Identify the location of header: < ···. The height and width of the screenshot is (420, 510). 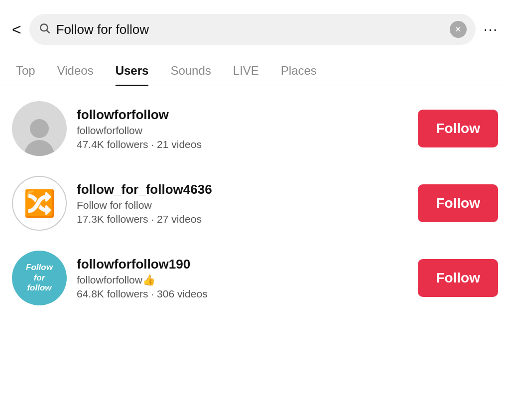
(255, 27).